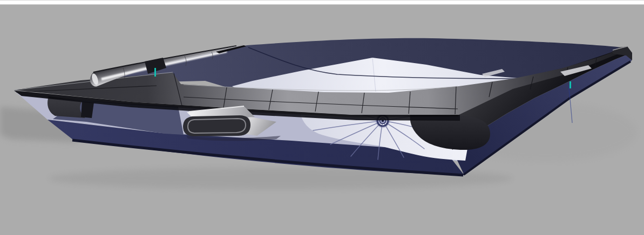  What do you see at coordinates (87, 110) in the screenshot?
I see `support-strut-left` at bounding box center [87, 110].